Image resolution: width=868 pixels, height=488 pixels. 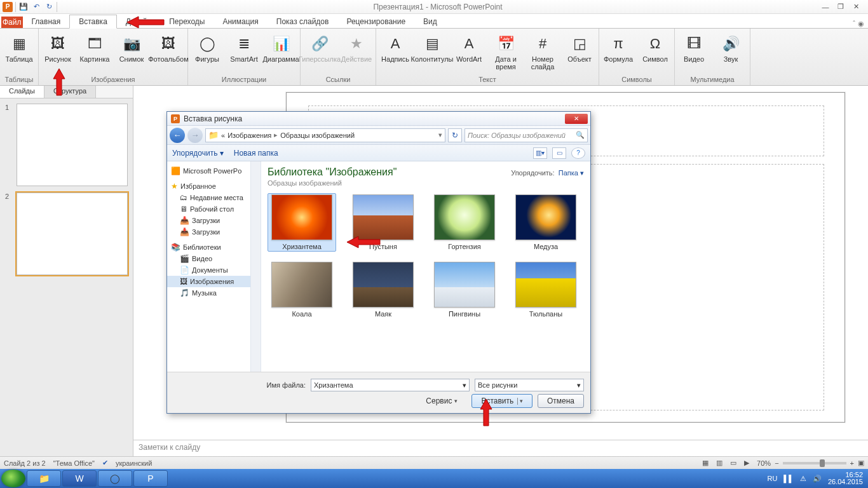 What do you see at coordinates (560, 401) in the screenshot?
I see `cancel-button: Отмена` at bounding box center [560, 401].